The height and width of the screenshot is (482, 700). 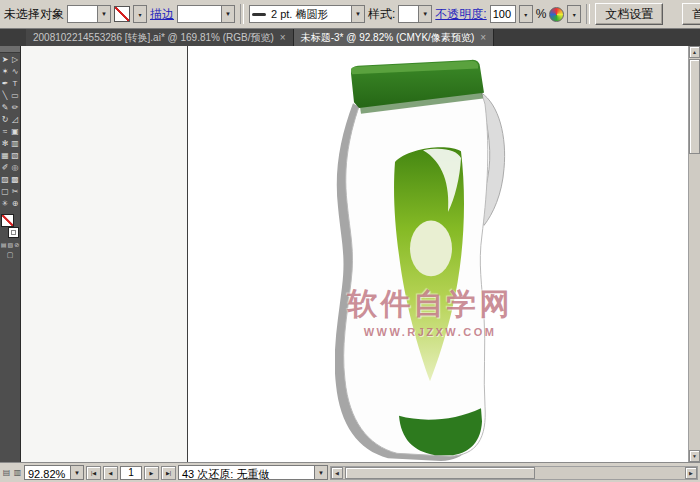 I want to click on next-page-button: ▶, so click(x=152, y=473).